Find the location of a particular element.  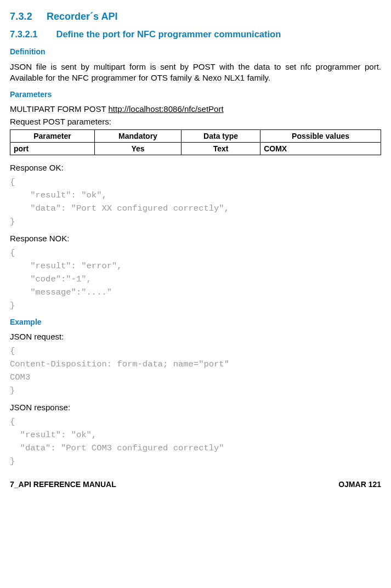

example-label: Example is located at coordinates (195, 322).